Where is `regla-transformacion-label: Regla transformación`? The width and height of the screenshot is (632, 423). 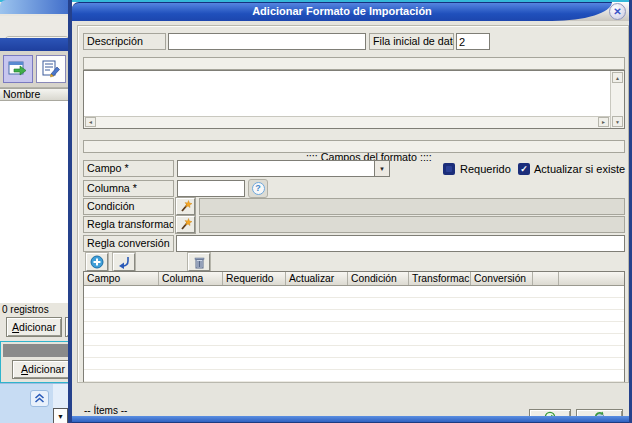 regla-transformacion-label: Regla transformación is located at coordinates (128, 224).